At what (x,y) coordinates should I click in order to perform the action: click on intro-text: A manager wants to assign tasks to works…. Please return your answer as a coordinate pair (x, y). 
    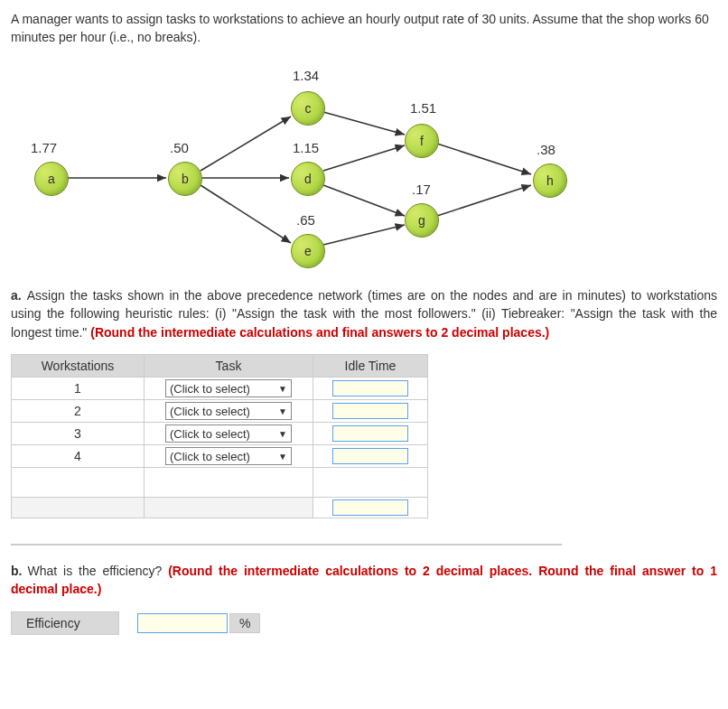
    Looking at the image, I should click on (364, 29).